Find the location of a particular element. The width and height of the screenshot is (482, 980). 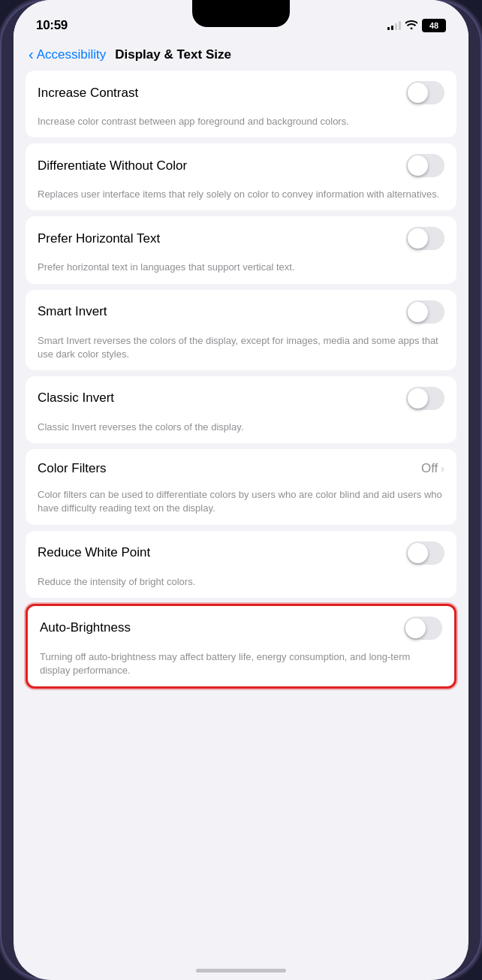

differentiate-without-color-label: Differentiate Without Color is located at coordinates (113, 166).